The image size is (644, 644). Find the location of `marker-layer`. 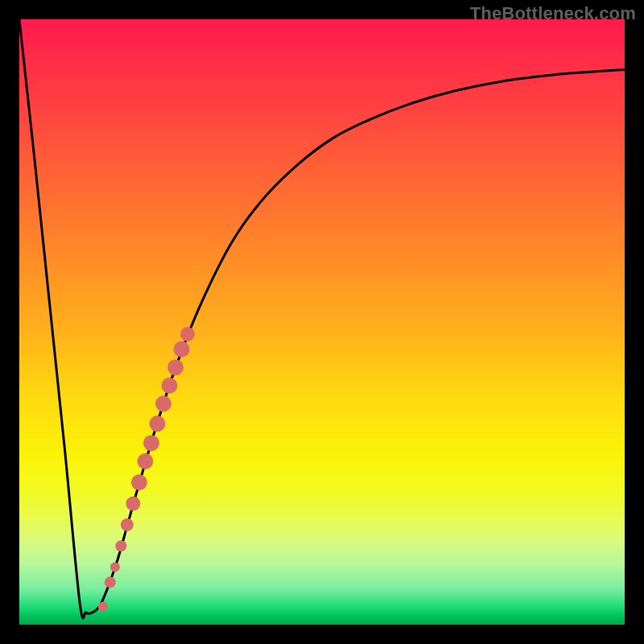

marker-layer is located at coordinates (147, 469).